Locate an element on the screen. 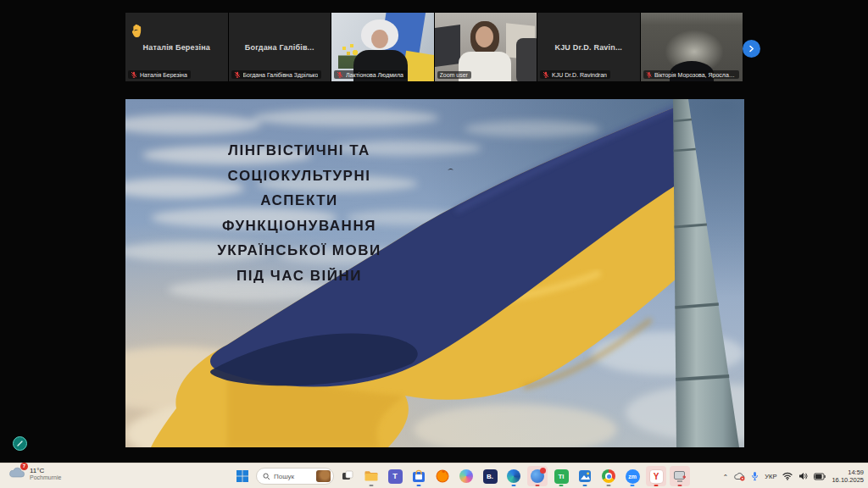 The height and width of the screenshot is (488, 868). participant-label: Наталія Березіна is located at coordinates (159, 75).